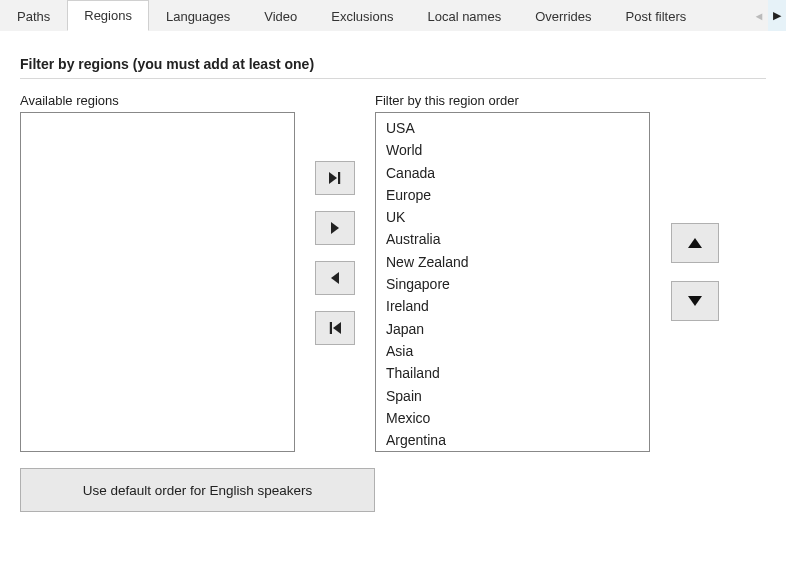 This screenshot has width=786, height=581. Describe the element at coordinates (335, 228) in the screenshot. I see `chevron-right-icon` at that location.